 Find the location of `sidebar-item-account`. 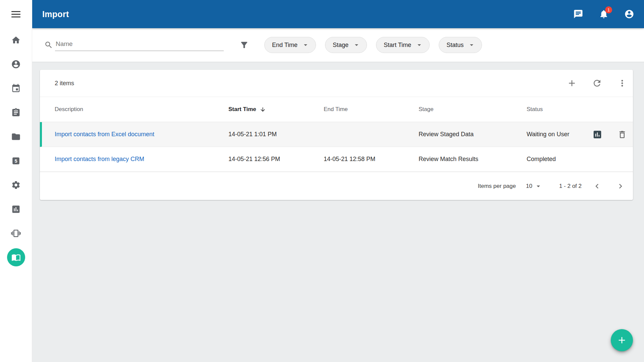

sidebar-item-account is located at coordinates (16, 64).